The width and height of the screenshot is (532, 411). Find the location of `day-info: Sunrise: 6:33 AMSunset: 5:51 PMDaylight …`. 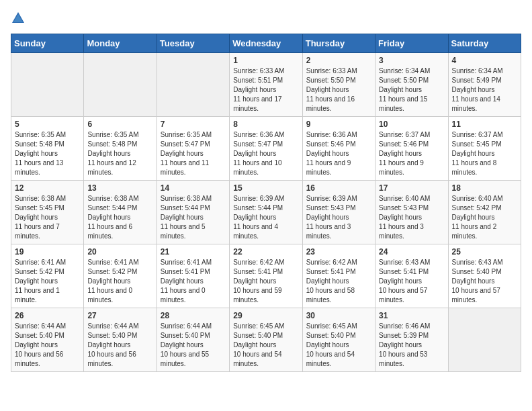

day-info: Sunrise: 6:33 AMSunset: 5:51 PMDaylight … is located at coordinates (266, 90).